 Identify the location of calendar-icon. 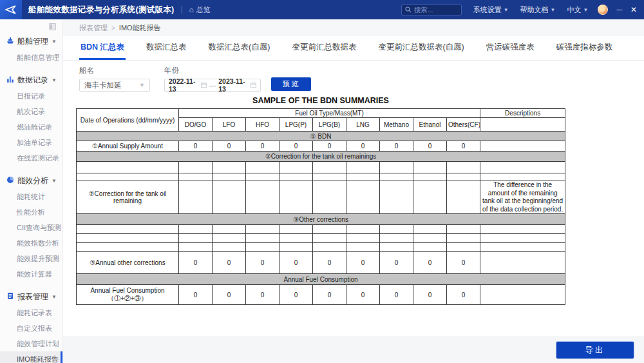
(254, 85).